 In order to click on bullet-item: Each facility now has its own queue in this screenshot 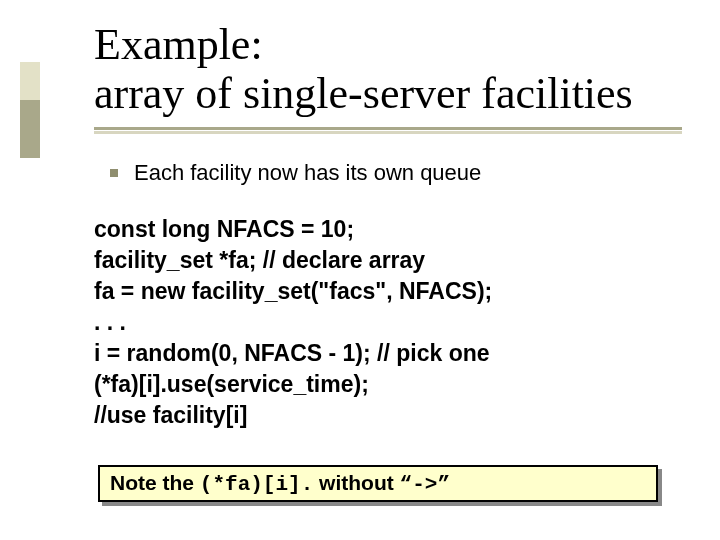, I will do `click(397, 173)`.